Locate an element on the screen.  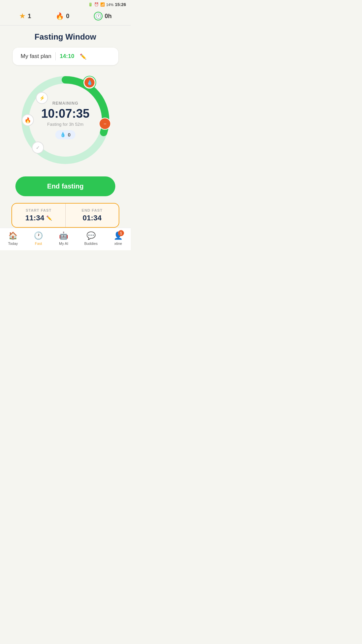
start-fast-col: START FAST 11:34 ✏️ is located at coordinates (39, 215).